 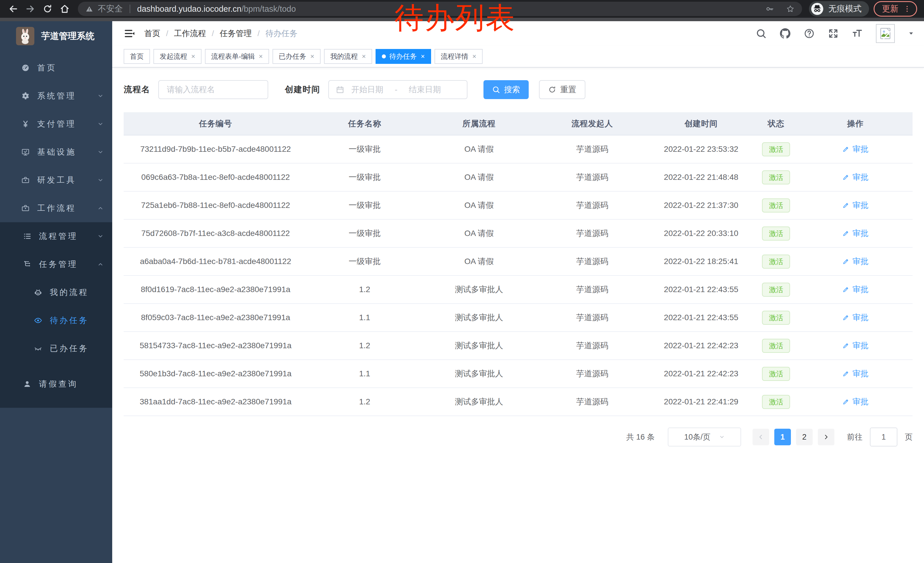 What do you see at coordinates (761, 437) in the screenshot?
I see `prev-page-button` at bounding box center [761, 437].